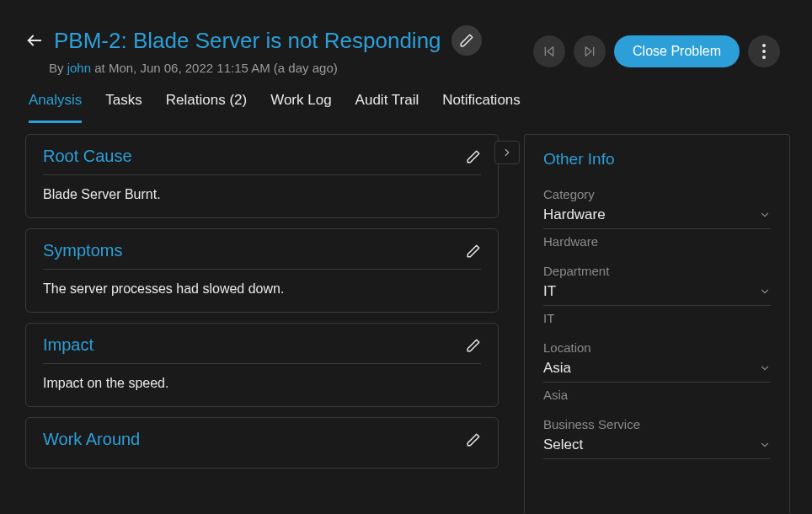 This screenshot has height=514, width=812. I want to click on root-cause-card: Root Cause Blade Server Burnt., so click(262, 176).